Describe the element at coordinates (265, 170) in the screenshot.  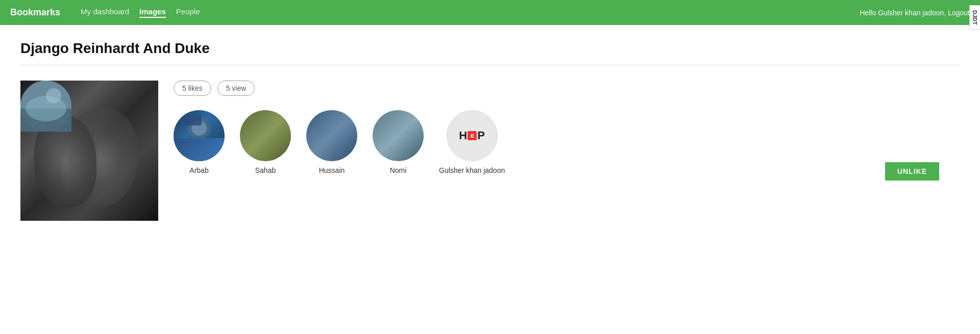
I see `avatar-sahab-name: Sahab` at that location.